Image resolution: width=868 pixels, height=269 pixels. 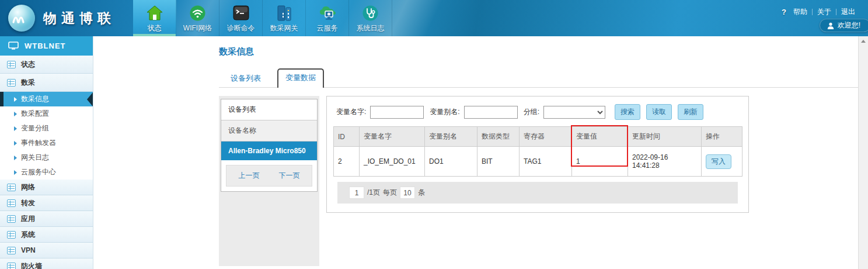 What do you see at coordinates (47, 235) in the screenshot?
I see `sidebar-item-system: 系统` at bounding box center [47, 235].